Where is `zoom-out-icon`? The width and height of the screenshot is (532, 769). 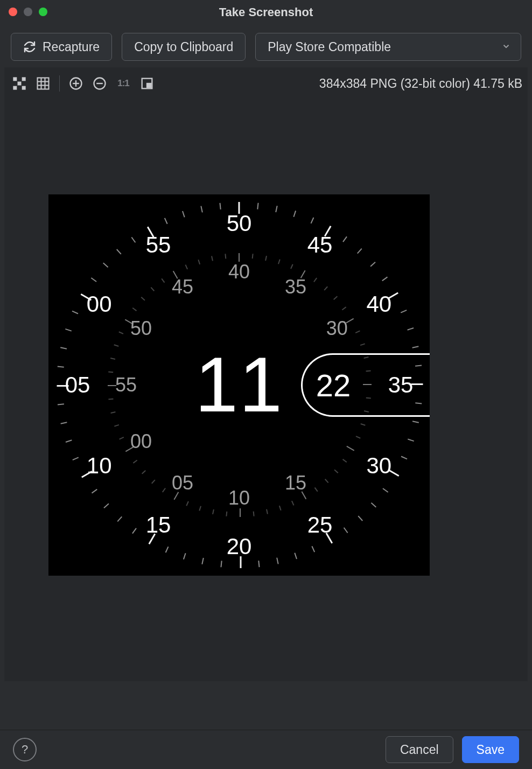 zoom-out-icon is located at coordinates (100, 83).